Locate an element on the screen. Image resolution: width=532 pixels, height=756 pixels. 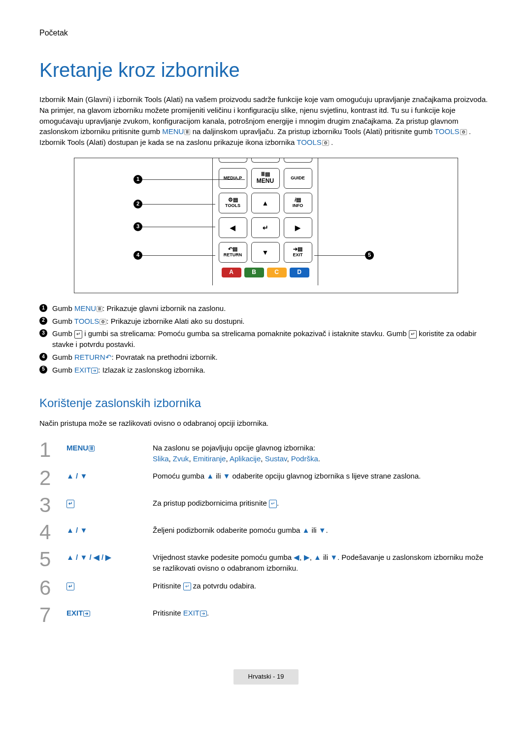
callout-1: 1 is located at coordinates (138, 179).